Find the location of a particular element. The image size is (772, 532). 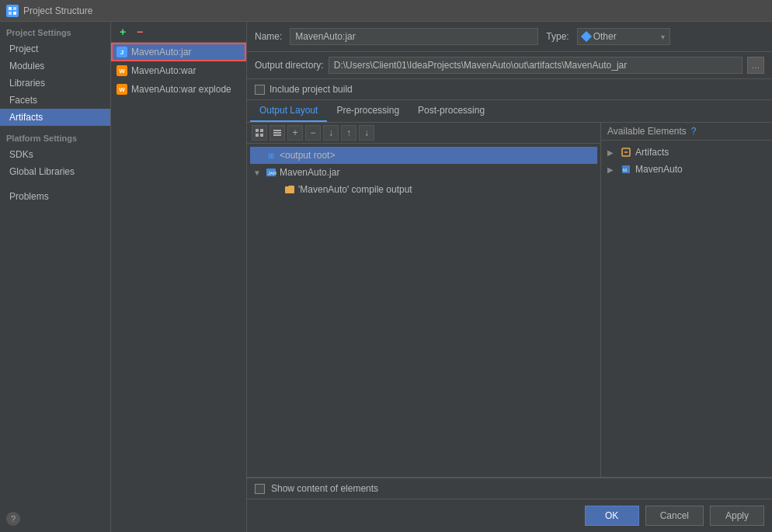

project-settings-label: Project Settings is located at coordinates (55, 31).